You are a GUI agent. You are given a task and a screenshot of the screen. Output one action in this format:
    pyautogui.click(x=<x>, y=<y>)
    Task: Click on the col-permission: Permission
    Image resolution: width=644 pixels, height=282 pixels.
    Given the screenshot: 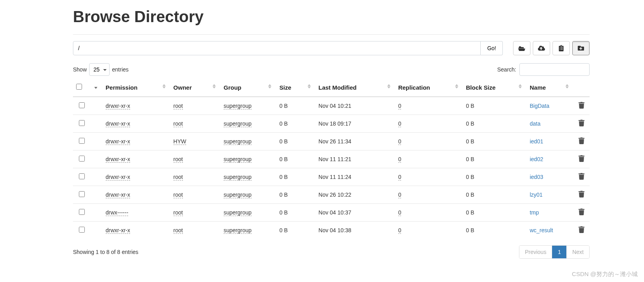 What is the action you would take?
    pyautogui.click(x=136, y=88)
    